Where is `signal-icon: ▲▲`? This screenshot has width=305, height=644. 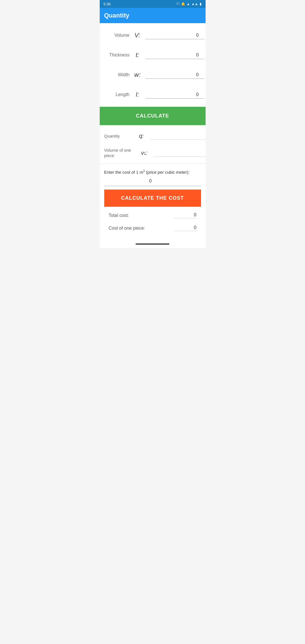
signal-icon: ▲▲ is located at coordinates (195, 4).